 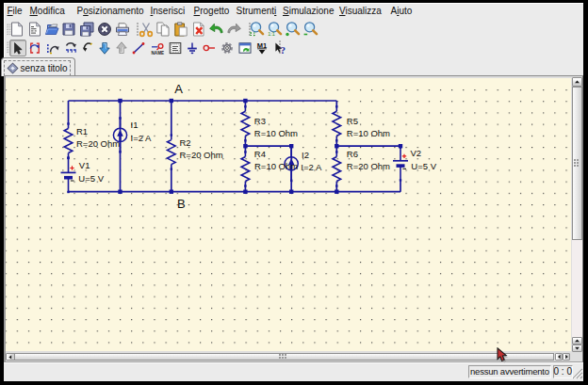 What do you see at coordinates (158, 53) in the screenshot?
I see `svg-text: NAME` at bounding box center [158, 53].